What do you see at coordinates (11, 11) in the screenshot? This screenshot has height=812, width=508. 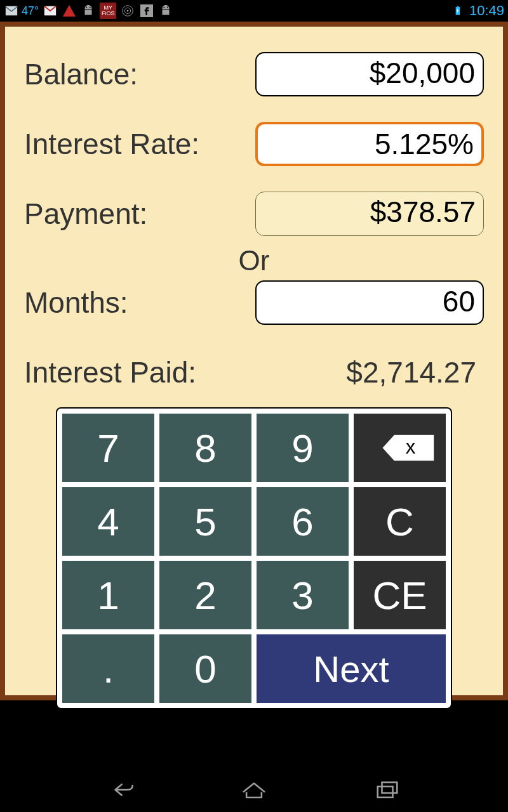 I see `mail-icon` at bounding box center [11, 11].